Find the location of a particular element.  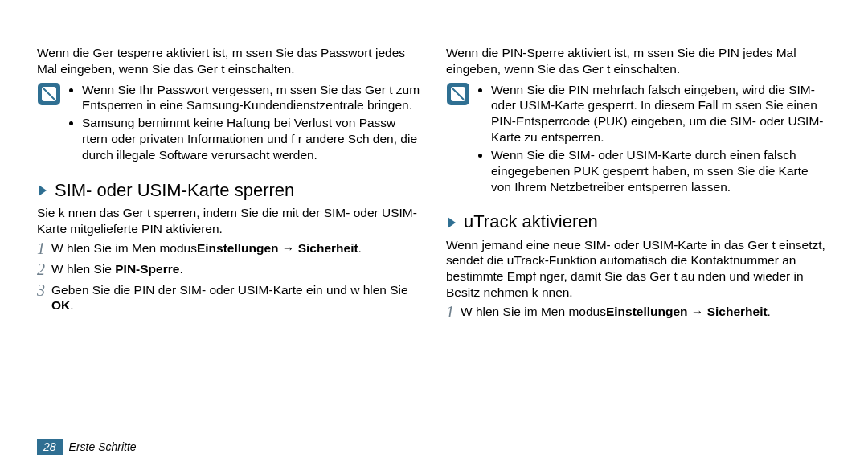

right-steps: 1 W hlen Sie im Men modusEinstellungen →… is located at coordinates (638, 312).